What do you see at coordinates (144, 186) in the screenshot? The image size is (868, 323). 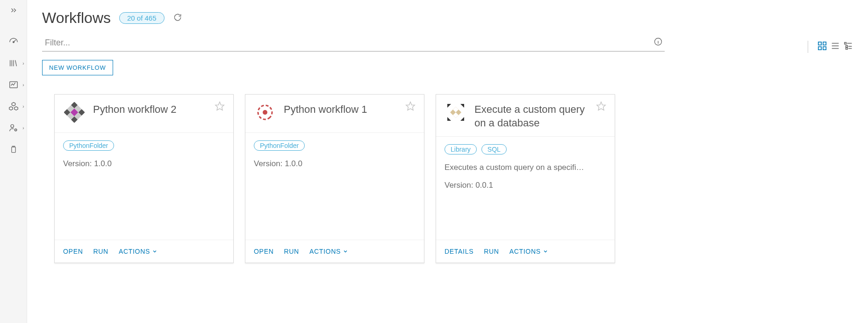 I see `card-body: PythonFolder Version: 1.0.0` at bounding box center [144, 186].